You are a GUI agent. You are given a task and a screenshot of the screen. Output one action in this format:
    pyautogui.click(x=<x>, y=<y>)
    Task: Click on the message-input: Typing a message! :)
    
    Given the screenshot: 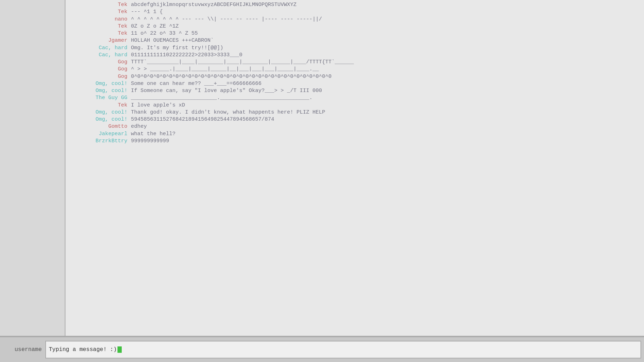 What is the action you would take?
    pyautogui.click(x=343, y=350)
    